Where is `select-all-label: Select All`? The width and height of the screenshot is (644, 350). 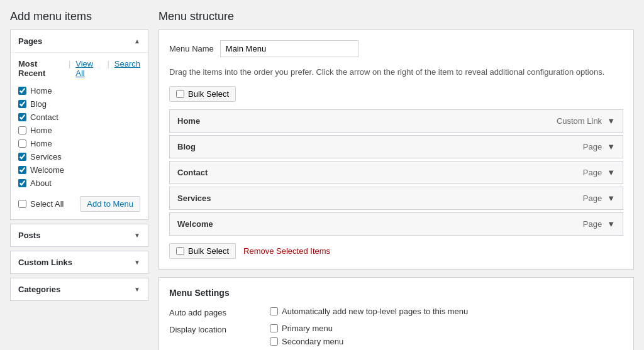 select-all-label: Select All is located at coordinates (41, 204).